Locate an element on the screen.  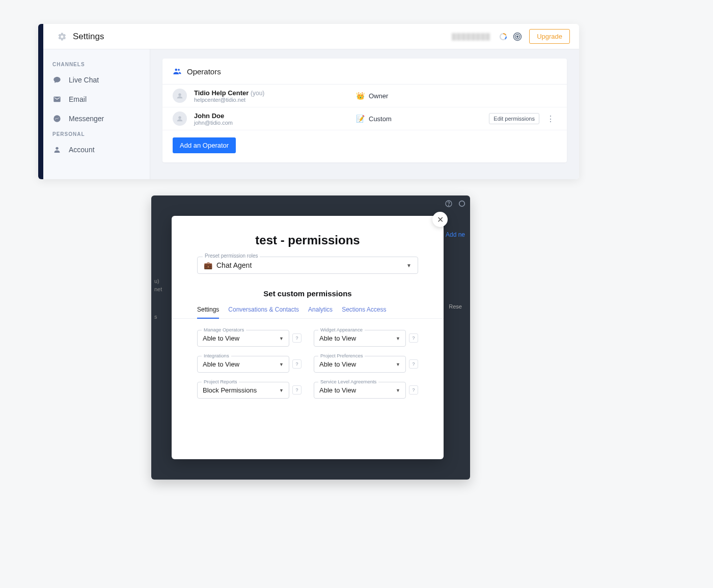
perm-label: Project Preferences is located at coordinates (341, 355).